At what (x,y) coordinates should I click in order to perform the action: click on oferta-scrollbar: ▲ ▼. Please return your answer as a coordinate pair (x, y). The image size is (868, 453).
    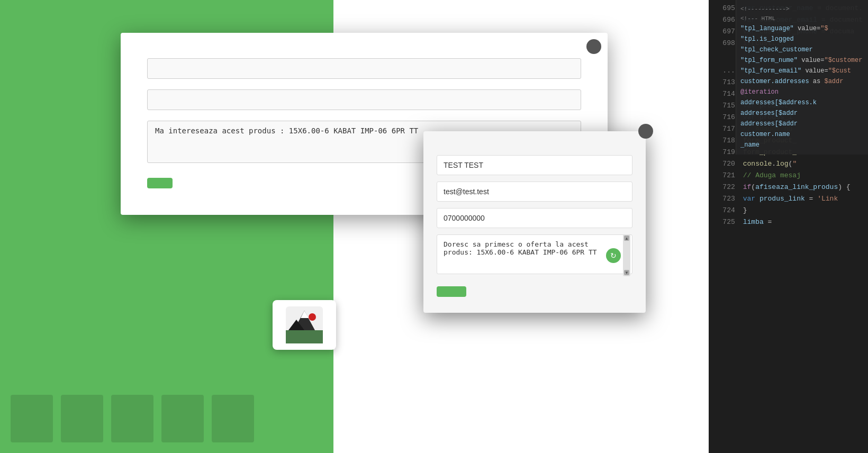
    Looking at the image, I should click on (627, 255).